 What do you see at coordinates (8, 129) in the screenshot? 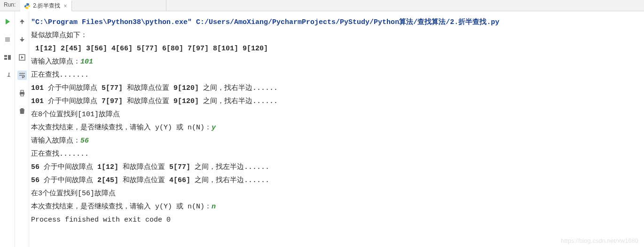
I see `run-action-gutter` at bounding box center [8, 129].